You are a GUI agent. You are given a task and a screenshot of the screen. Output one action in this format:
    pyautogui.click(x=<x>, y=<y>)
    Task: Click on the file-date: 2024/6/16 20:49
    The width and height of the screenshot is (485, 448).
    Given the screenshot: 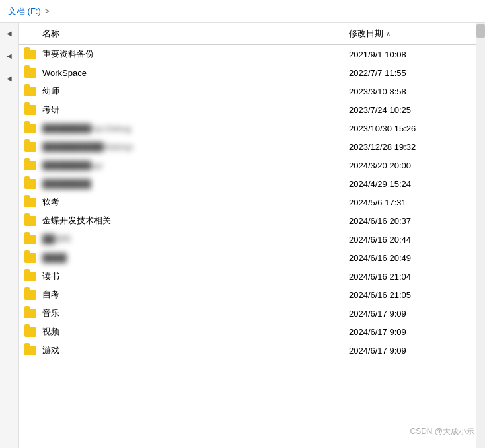 What is the action you would take?
    pyautogui.click(x=408, y=258)
    